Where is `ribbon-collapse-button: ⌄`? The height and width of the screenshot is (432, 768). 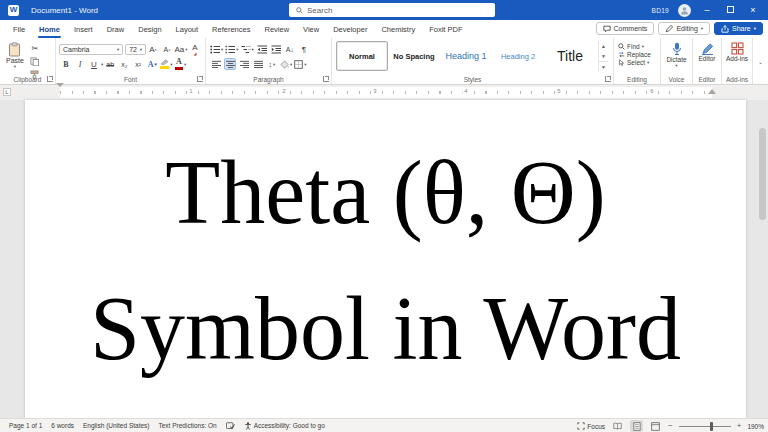
ribbon-collapse-button: ⌄ is located at coordinates (760, 61).